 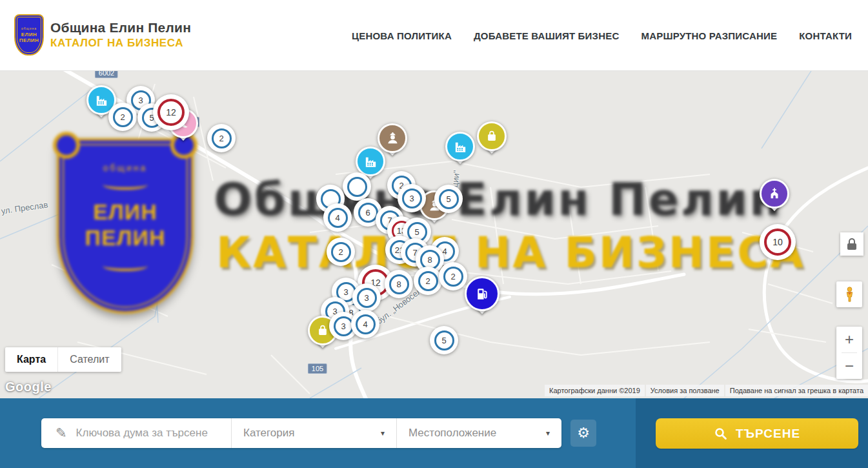 I want to click on cluster-marker, so click(x=357, y=187).